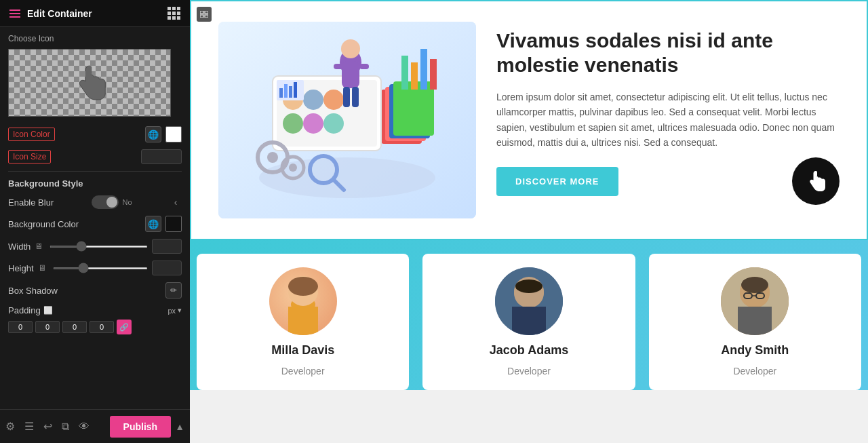  What do you see at coordinates (10, 426) in the screenshot?
I see `settings-icon: ⚙` at bounding box center [10, 426].